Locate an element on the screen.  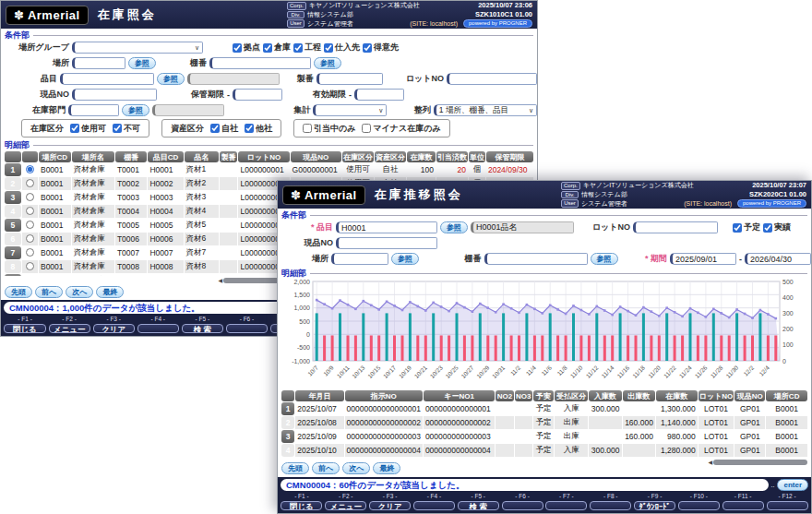
checkbox-unusable: 不可 is located at coordinates (126, 129).